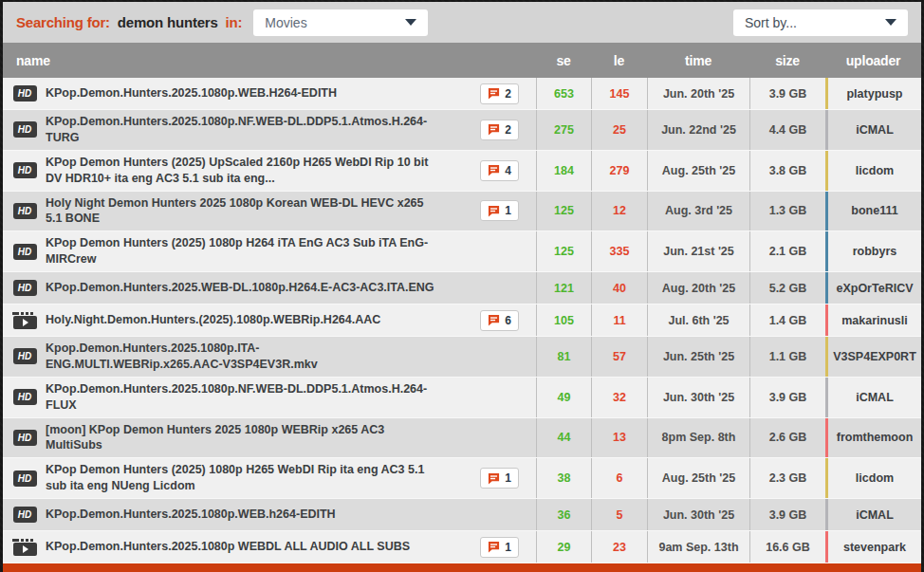 The height and width of the screenshot is (572, 924). Describe the element at coordinates (462, 438) in the screenshot. I see `table-row: HD [moon] KPop Demon Hunters 2025 1080p …` at that location.